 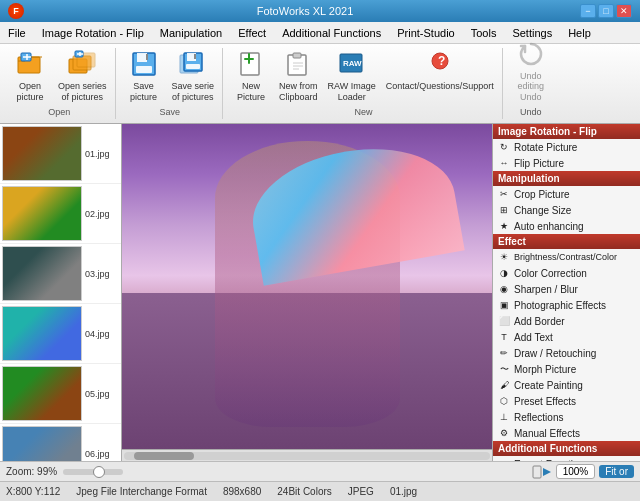 What do you see at coordinates (193, 64) in the screenshot?
I see `save-serie-icon` at bounding box center [193, 64].